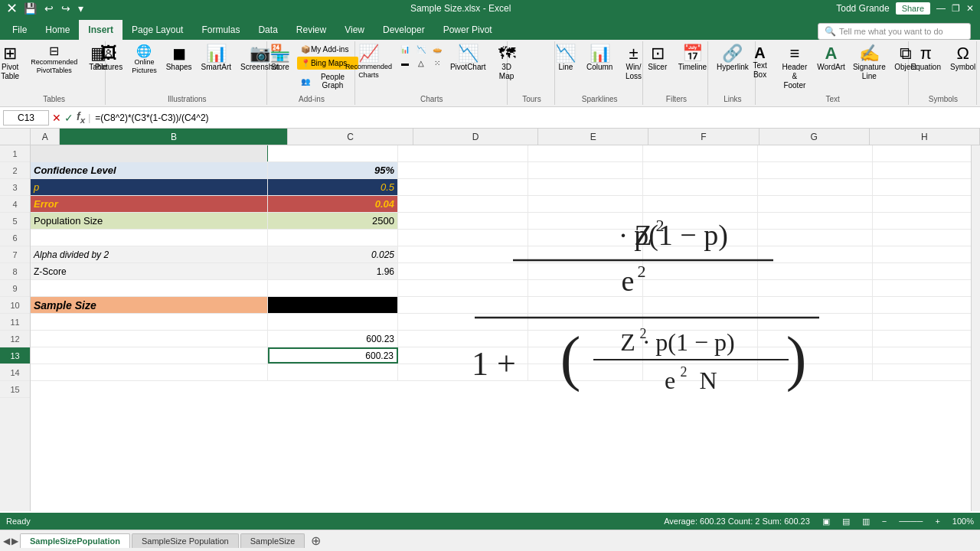 The height and width of the screenshot is (551, 980). Describe the element at coordinates (81, 118) in the screenshot. I see `insert-function: fx` at that location.